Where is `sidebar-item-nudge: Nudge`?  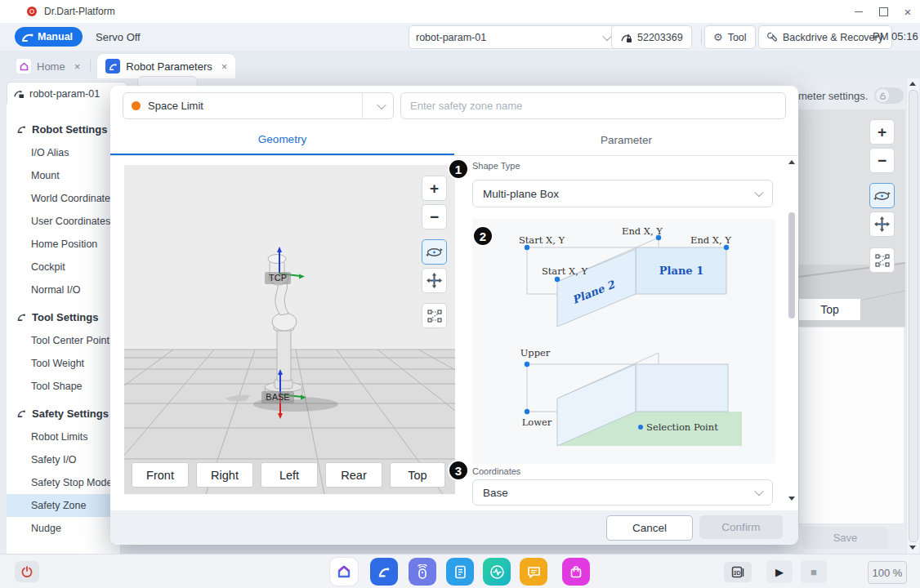 sidebar-item-nudge: Nudge is located at coordinates (64, 528).